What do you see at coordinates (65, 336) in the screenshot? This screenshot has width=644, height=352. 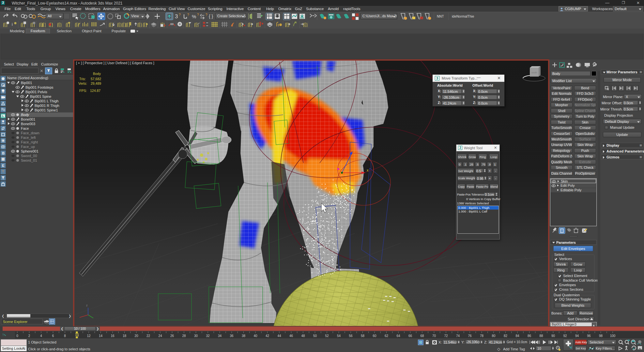 I see `svg-text: 8` at bounding box center [65, 336].